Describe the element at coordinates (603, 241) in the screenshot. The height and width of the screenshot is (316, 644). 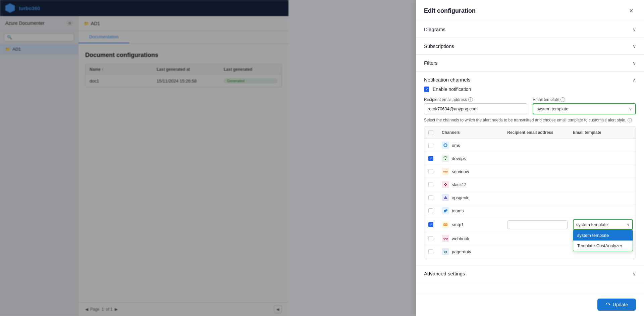
I see `smtp1-template-dropdown: system template Template-CostAnalyzer` at that location.